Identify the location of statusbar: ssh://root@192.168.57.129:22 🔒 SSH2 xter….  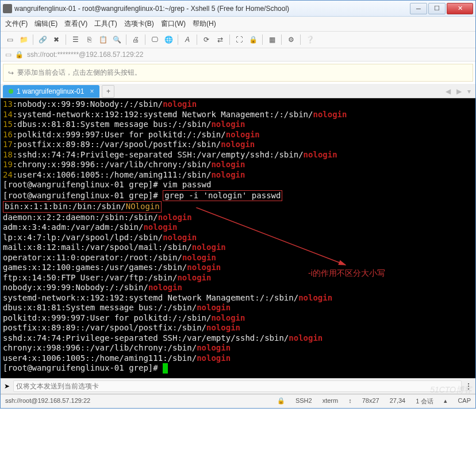
(238, 401).